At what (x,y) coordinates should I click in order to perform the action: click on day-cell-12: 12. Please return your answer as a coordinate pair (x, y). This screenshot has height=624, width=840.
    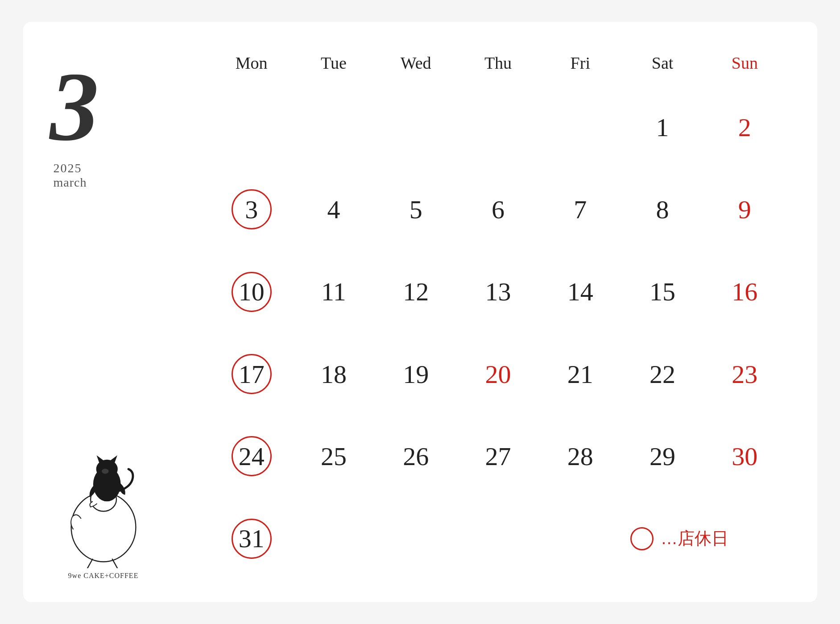
    Looking at the image, I should click on (416, 292).